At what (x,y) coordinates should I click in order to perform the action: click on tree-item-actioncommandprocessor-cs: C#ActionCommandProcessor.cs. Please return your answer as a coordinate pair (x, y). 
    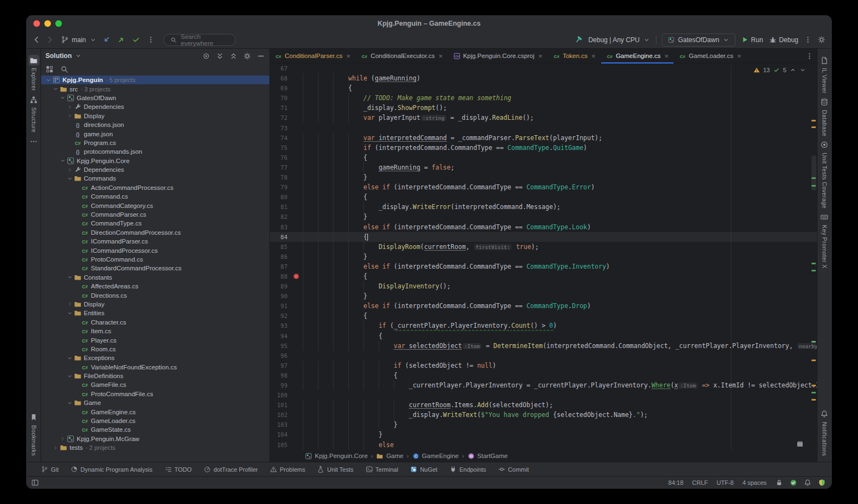
    Looking at the image, I should click on (156, 188).